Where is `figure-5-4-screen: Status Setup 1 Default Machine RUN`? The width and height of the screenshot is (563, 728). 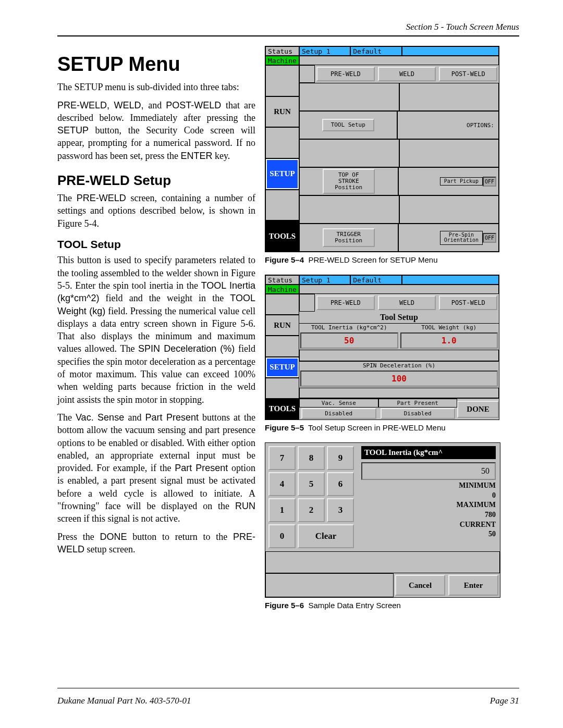
figure-5-4-screen: Status Setup 1 Default Machine RUN is located at coordinates (382, 149).